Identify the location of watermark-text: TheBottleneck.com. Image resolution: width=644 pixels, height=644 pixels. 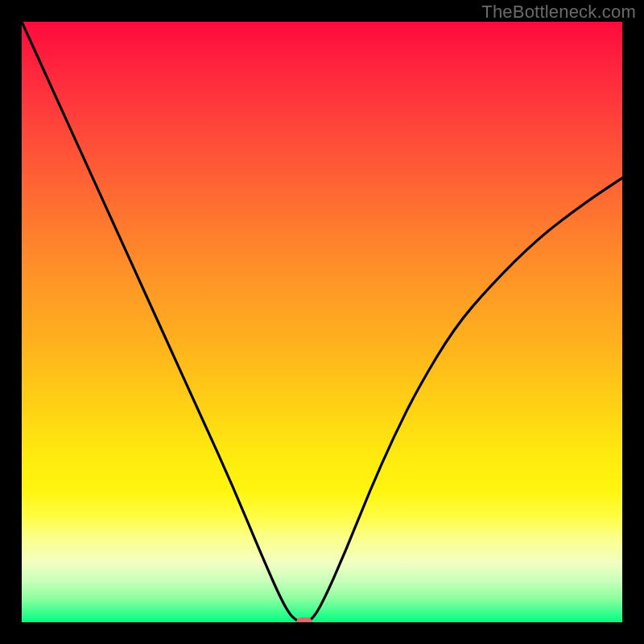
(559, 12).